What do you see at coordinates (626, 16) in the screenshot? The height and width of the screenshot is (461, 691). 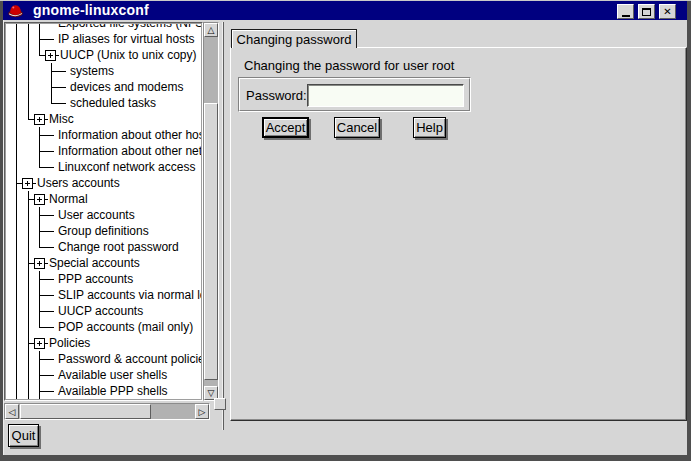 I see `minimize-icon` at bounding box center [626, 16].